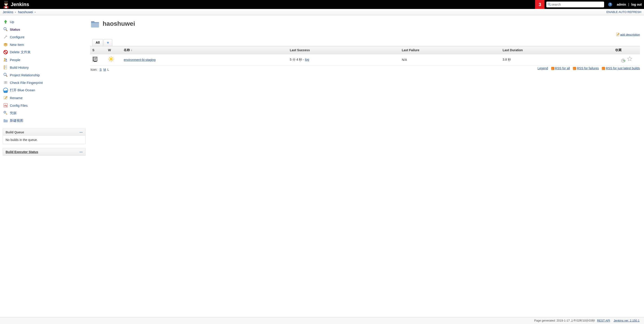  Describe the element at coordinates (556, 50) in the screenshot. I see `col-last-duration: Last Duration` at that location.